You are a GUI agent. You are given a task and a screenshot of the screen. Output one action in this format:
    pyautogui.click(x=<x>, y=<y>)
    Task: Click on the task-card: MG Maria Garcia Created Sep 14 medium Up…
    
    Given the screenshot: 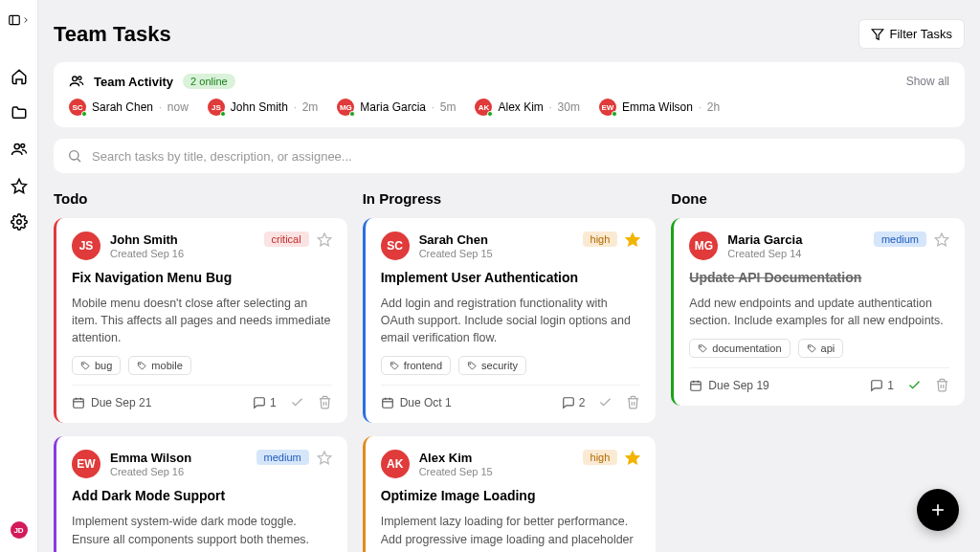 What is the action you would take?
    pyautogui.click(x=817, y=312)
    